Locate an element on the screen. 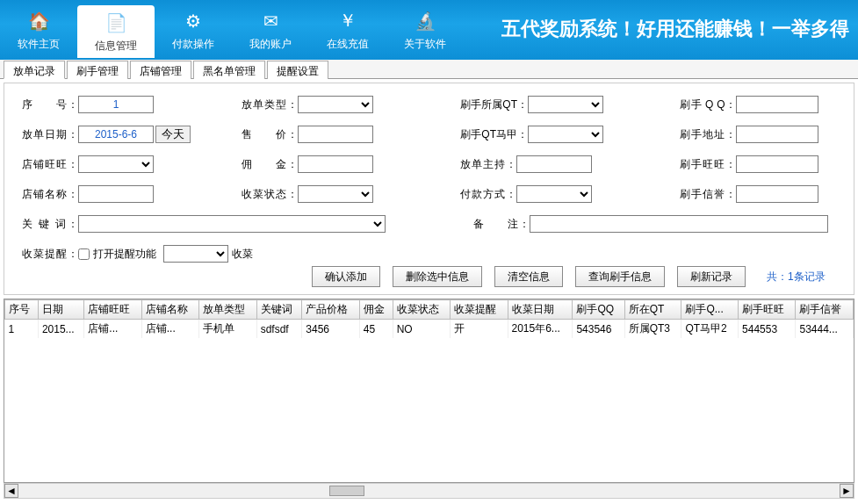  remark-input is located at coordinates (679, 224).